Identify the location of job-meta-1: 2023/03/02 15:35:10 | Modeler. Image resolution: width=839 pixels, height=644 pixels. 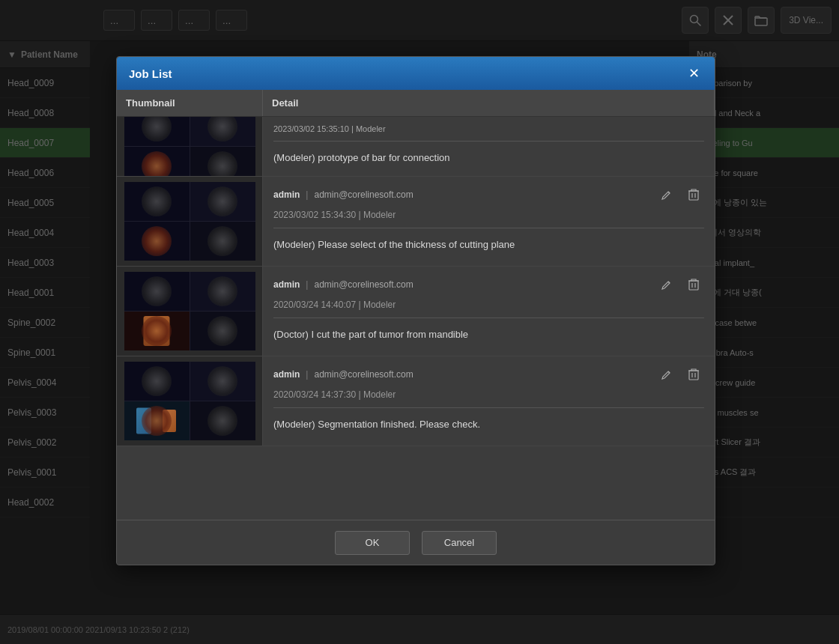
(488, 129).